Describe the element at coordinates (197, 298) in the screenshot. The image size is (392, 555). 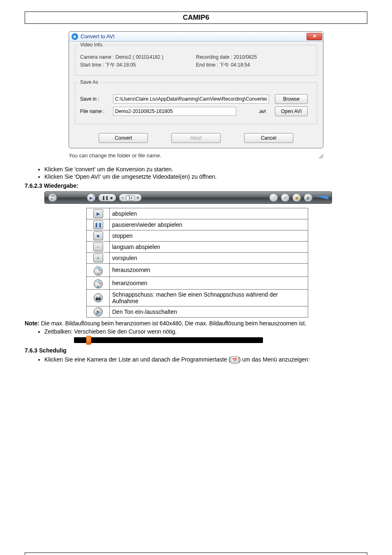
I see `table-row: 📷Schnappschuss: machen Sie einen Schnapp…` at that location.